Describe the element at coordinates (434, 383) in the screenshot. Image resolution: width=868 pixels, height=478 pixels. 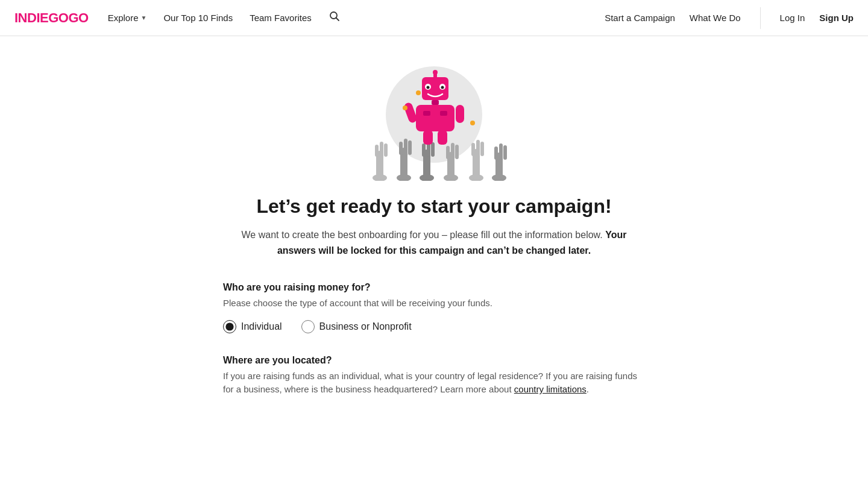
I see `question-2-hint: If you are raising funds as an individua…` at that location.